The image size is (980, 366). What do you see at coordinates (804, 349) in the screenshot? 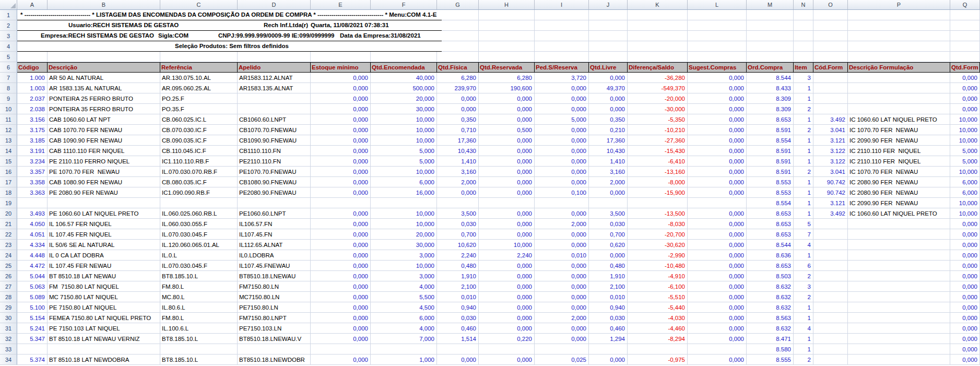
I see `cell-N33: 1` at bounding box center [804, 349].